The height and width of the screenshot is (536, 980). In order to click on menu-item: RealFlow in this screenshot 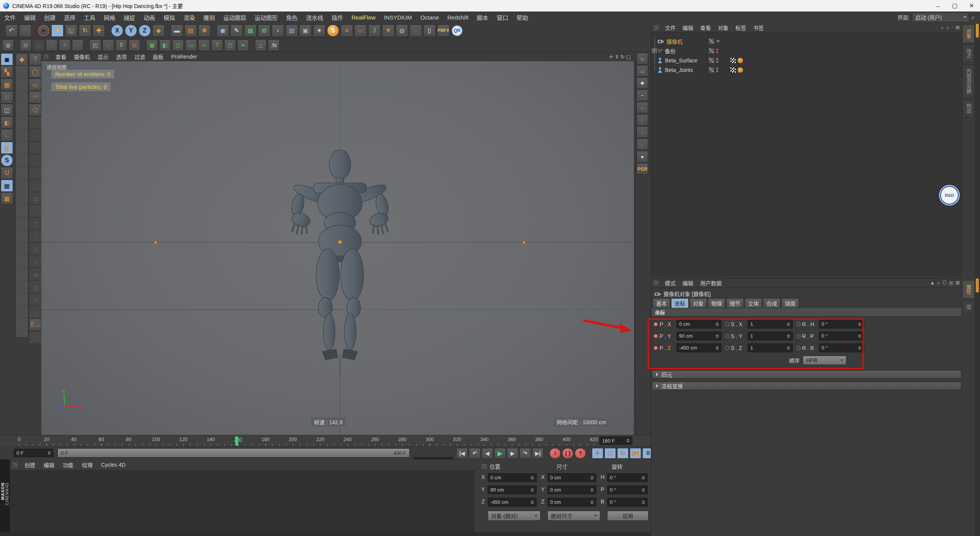, I will do `click(364, 17)`.